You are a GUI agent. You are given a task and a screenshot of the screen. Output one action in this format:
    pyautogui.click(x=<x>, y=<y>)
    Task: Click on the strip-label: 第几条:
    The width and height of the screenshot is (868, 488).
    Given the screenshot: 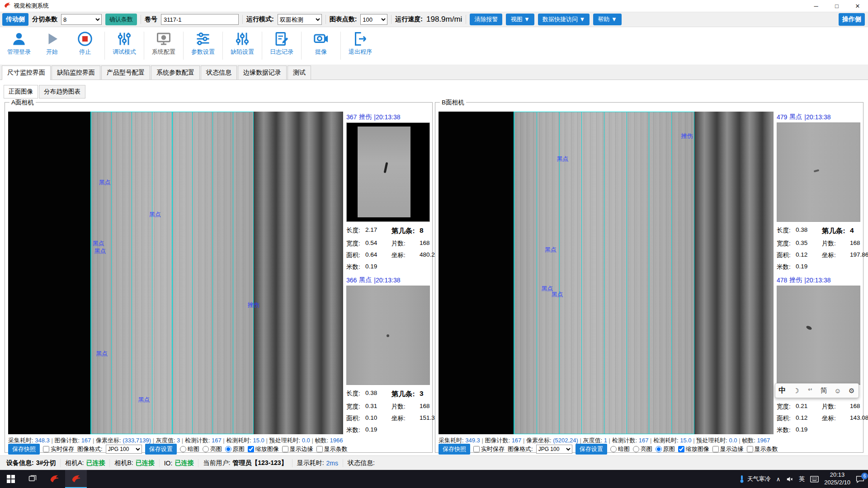 What is the action you would take?
    pyautogui.click(x=406, y=231)
    